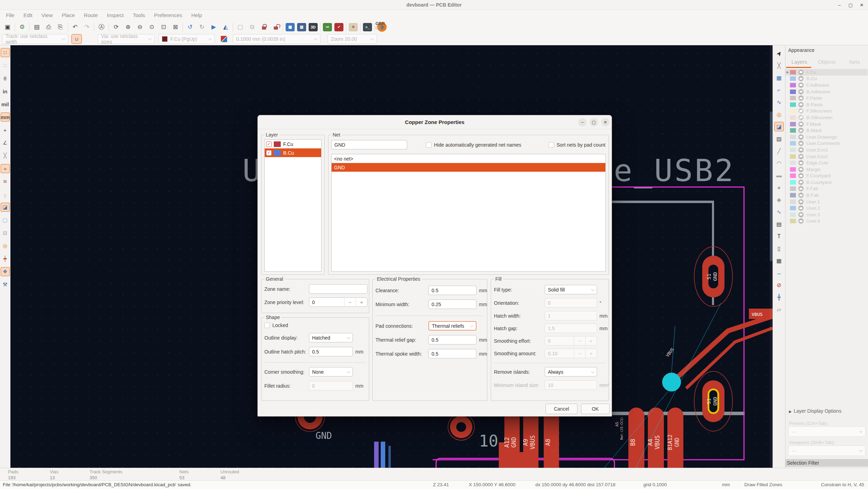 The image size is (868, 489). Describe the element at coordinates (827, 150) in the screenshot. I see `layer-row: ▶ User.Eco1` at that location.